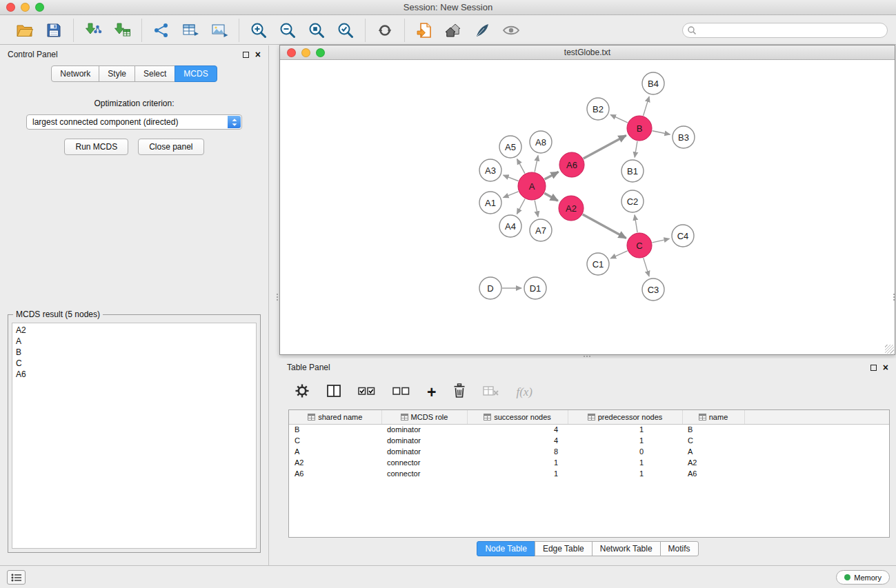  What do you see at coordinates (647, 106) in the screenshot?
I see `edge-B-B4` at bounding box center [647, 106].